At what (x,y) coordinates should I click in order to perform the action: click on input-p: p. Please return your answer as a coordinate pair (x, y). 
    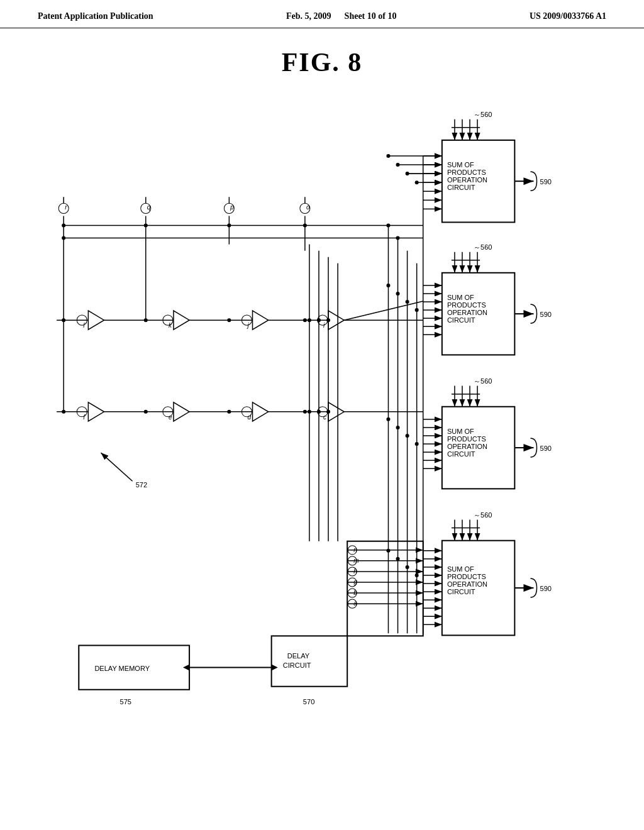
    Looking at the image, I should click on (231, 208).